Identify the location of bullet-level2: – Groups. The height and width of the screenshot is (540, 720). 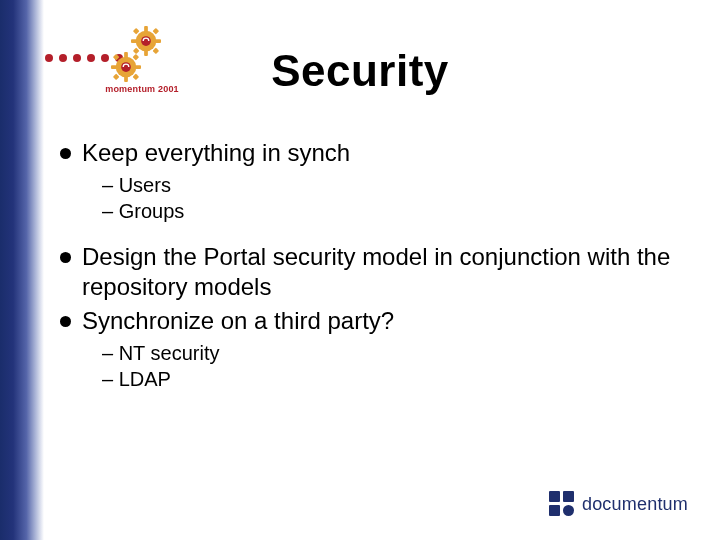
(375, 211).